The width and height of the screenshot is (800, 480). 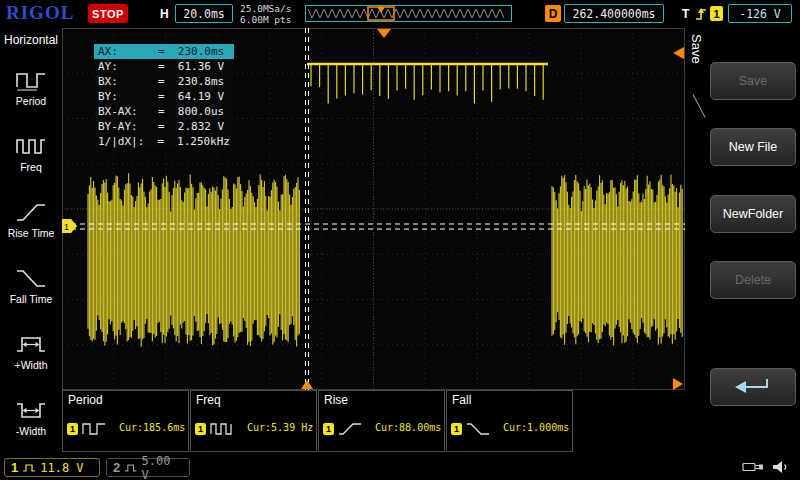 What do you see at coordinates (400, 14) in the screenshot?
I see `top-status-bar: RIGOL STOP H 20.0ms 25.0MSa/s 6.00M pts …` at bounding box center [400, 14].